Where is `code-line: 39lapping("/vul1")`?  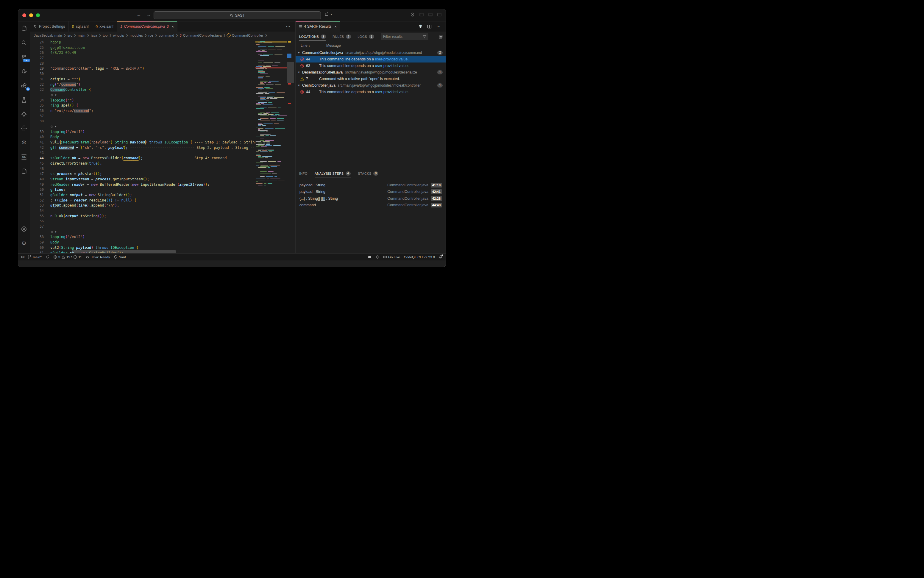 code-line: 39lapping("/vul1") is located at coordinates (143, 132).